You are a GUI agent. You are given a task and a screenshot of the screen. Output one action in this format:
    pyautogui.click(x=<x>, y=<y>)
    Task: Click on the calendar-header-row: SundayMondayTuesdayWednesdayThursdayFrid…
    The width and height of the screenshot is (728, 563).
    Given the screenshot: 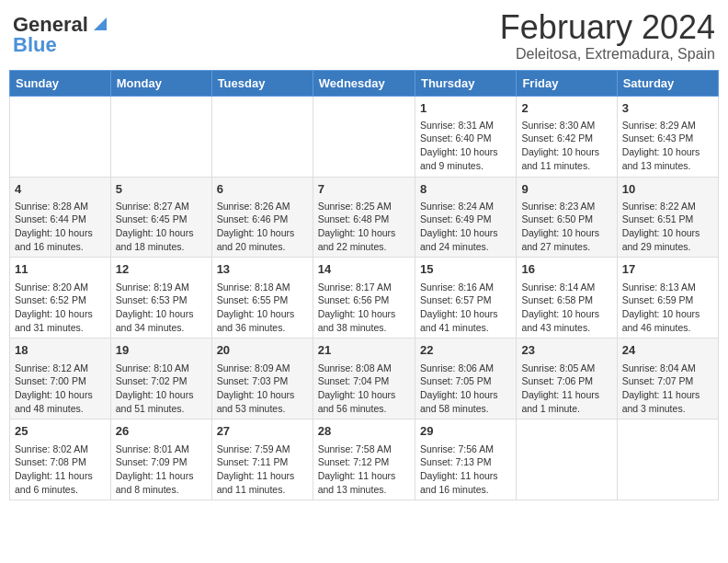 What is the action you would take?
    pyautogui.click(x=364, y=83)
    